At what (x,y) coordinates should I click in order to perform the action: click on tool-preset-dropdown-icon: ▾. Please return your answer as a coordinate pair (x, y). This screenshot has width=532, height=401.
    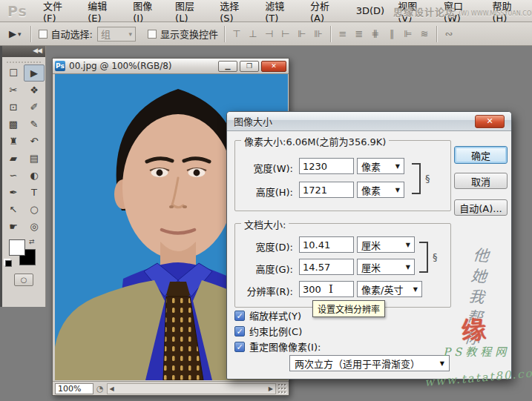
    Looking at the image, I should click on (19, 34).